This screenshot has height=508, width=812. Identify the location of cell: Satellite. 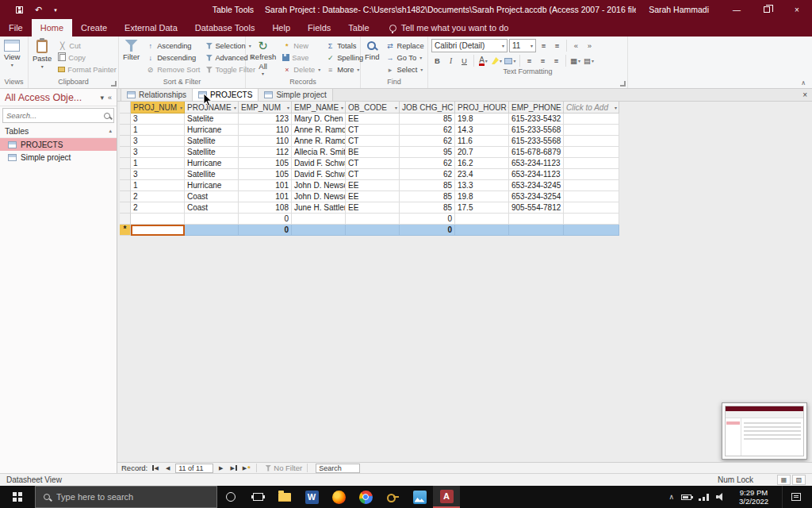
(212, 141).